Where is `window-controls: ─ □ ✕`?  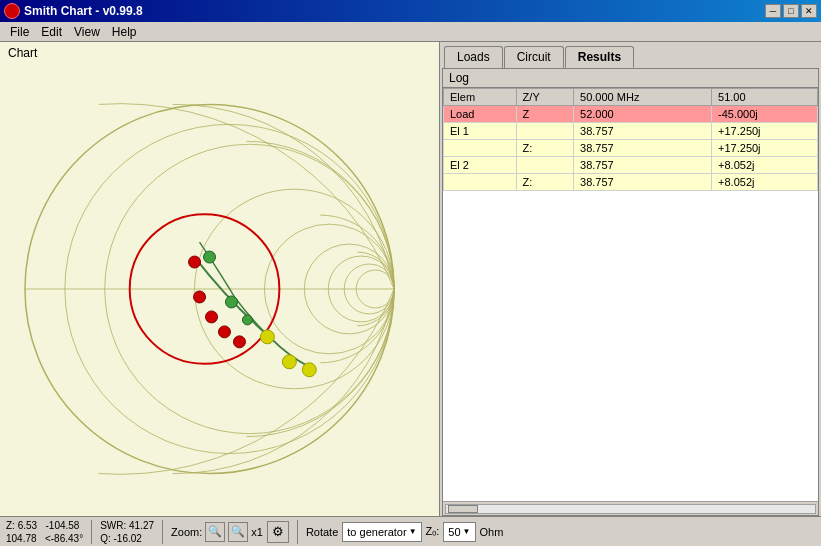
window-controls: ─ □ ✕ is located at coordinates (791, 11).